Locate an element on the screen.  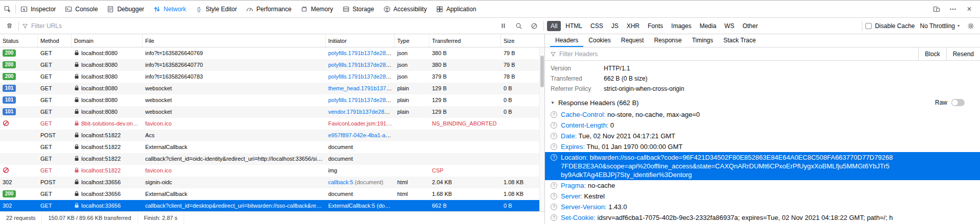
lock-icon is located at coordinates (77, 136).